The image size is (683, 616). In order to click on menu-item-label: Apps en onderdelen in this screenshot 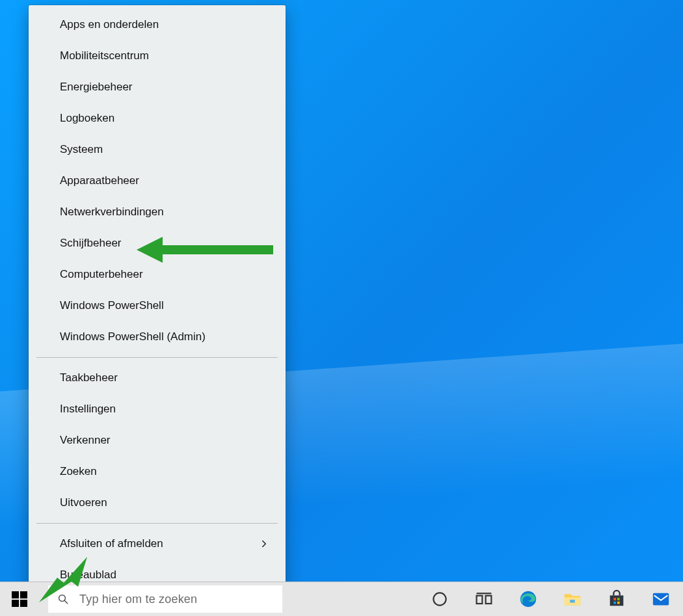, I will do `click(109, 25)`.